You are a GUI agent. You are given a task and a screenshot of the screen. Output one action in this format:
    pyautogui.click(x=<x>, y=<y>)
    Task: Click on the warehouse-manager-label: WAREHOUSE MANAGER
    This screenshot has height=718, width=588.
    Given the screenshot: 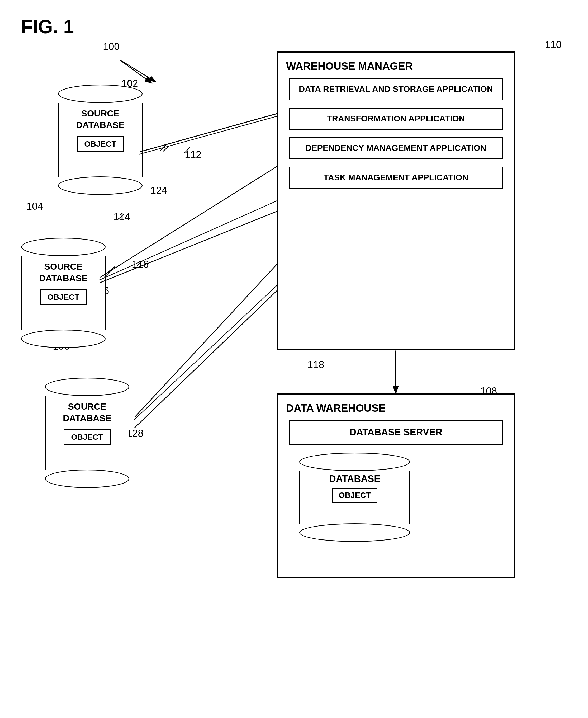 What is the action you would take?
    pyautogui.click(x=396, y=64)
    